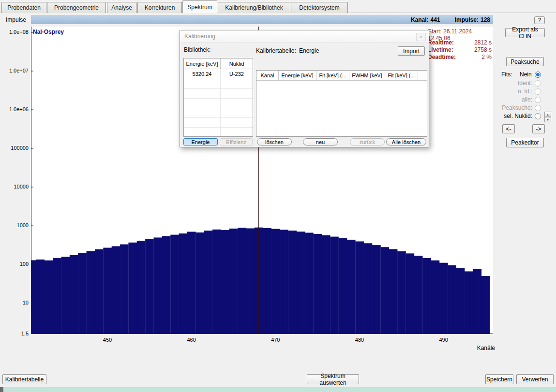 The image size is (556, 392). Describe the element at coordinates (460, 50) in the screenshot. I see `livetime-row: Livetime:2758 s` at that location.